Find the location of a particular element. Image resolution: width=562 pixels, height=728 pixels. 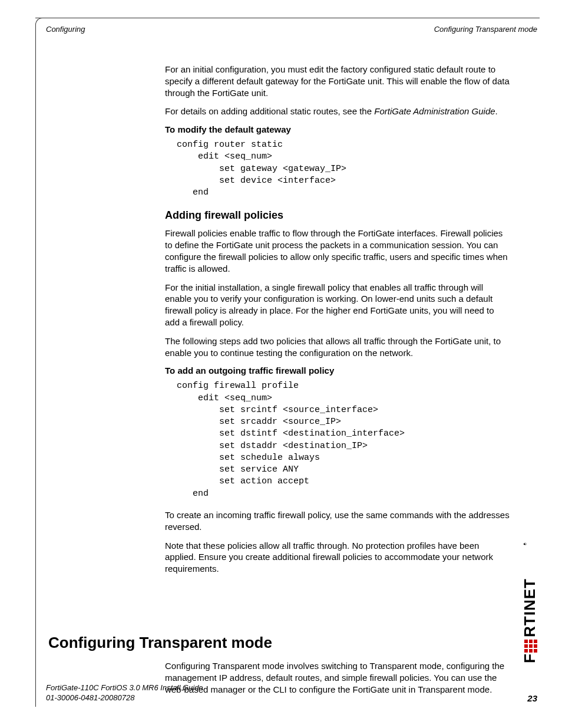

firewall-paragraph-3: The following steps add two policies tha… is located at coordinates (338, 347).